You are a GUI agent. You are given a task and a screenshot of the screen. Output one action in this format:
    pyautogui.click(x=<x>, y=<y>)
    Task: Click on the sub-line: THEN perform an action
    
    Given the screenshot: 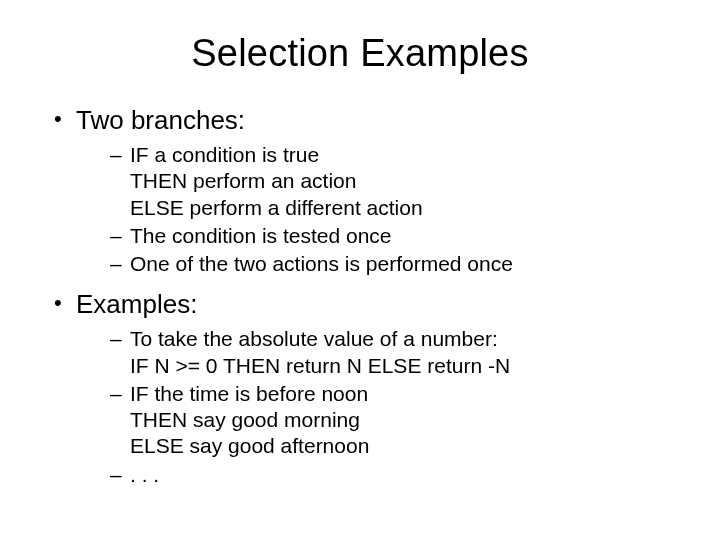 What is the action you would take?
    pyautogui.click(x=405, y=181)
    